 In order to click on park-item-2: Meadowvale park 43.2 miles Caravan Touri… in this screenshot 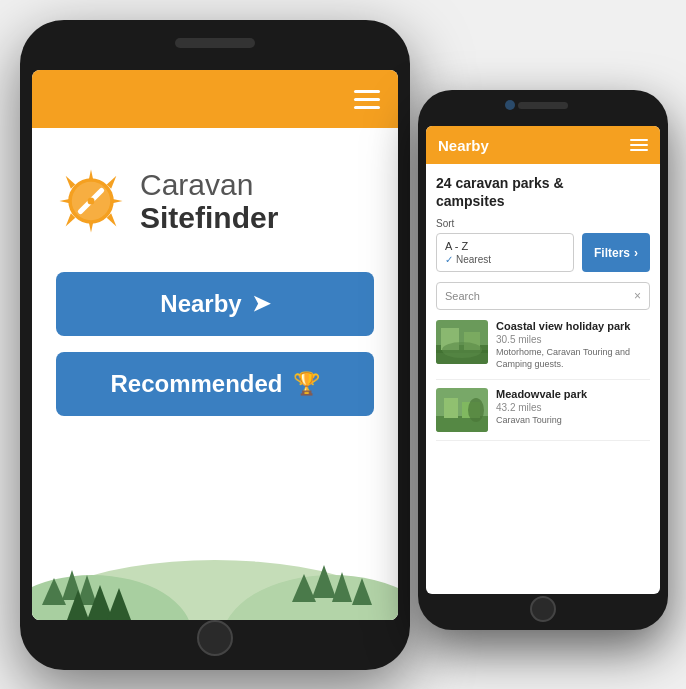, I will do `click(543, 414)`.